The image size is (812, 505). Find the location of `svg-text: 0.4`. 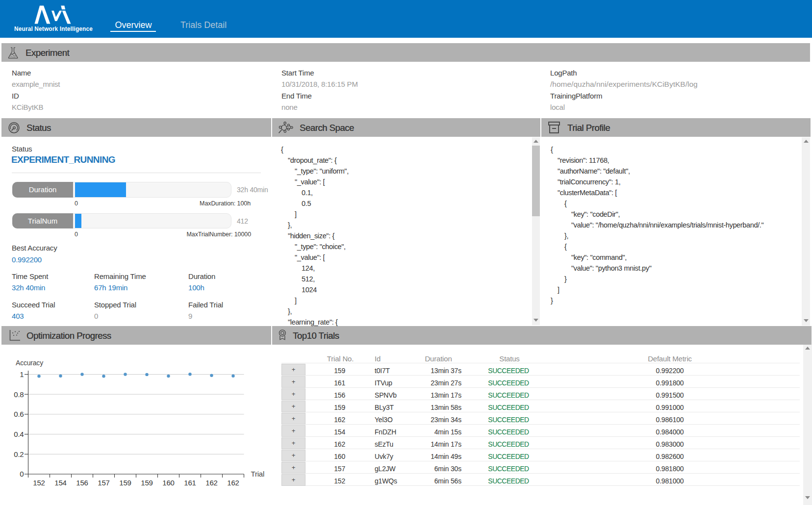

svg-text: 0.4 is located at coordinates (19, 434).